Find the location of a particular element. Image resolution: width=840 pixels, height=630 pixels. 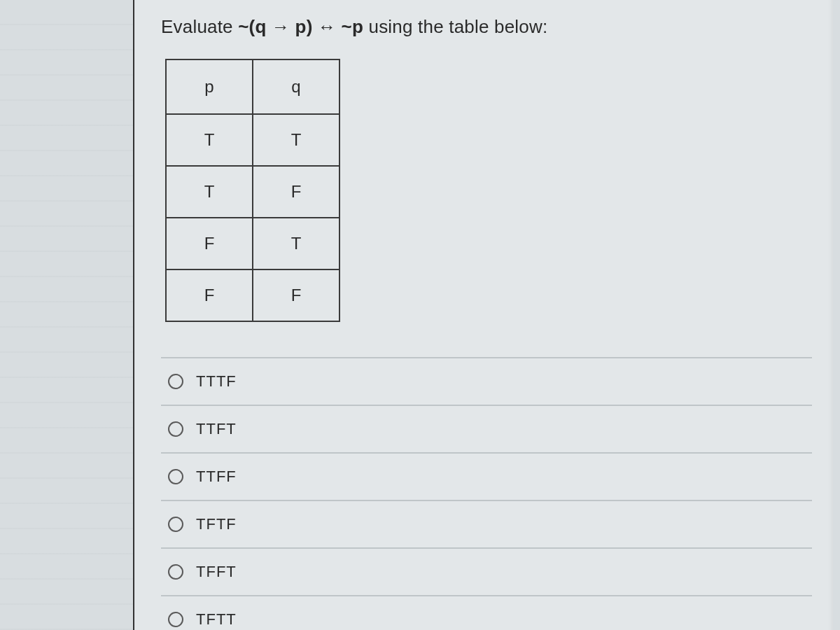

option-label: TTTF is located at coordinates (216, 382).